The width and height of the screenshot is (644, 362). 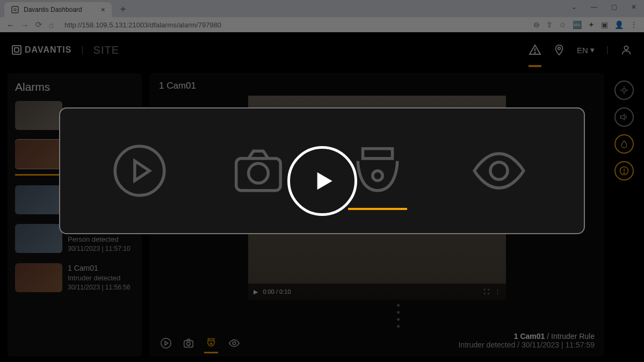 What do you see at coordinates (563, 25) in the screenshot?
I see `star-icon: ☆` at bounding box center [563, 25].